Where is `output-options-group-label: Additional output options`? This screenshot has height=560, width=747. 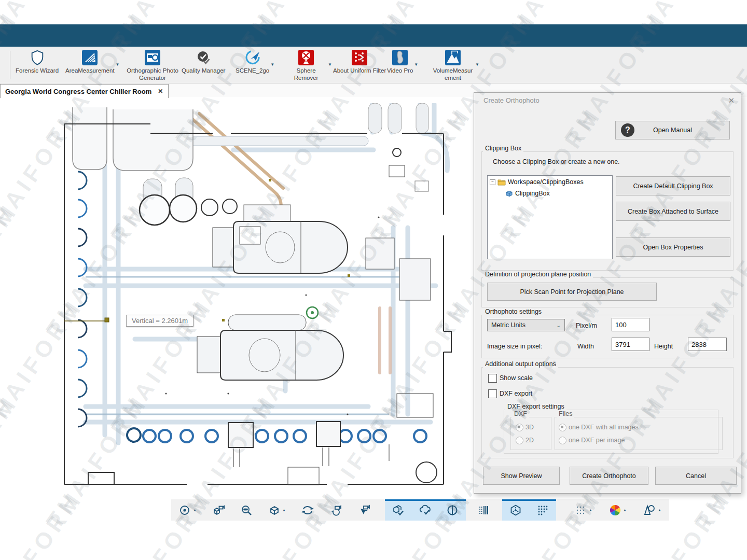 output-options-group-label: Additional output options is located at coordinates (521, 364).